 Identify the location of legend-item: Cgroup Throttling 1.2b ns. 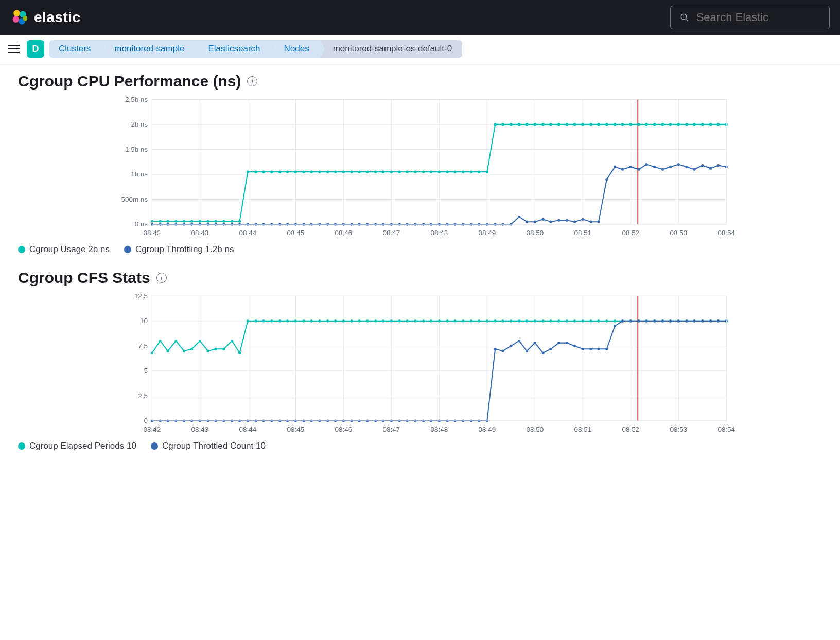
(179, 250).